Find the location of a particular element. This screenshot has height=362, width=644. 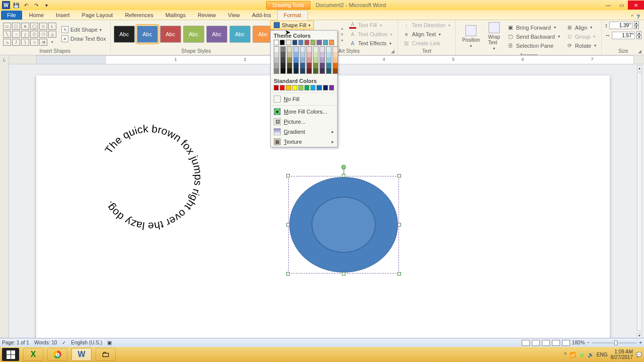

resize-handle-s is located at coordinates (344, 274).